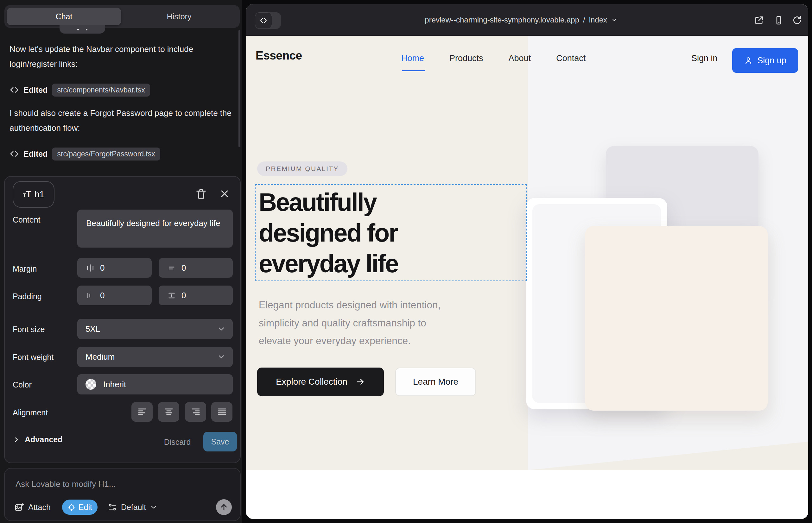 This screenshot has width=812, height=523. What do you see at coordinates (101, 90) in the screenshot?
I see `file-chip: src/components/Navbar.tsx` at bounding box center [101, 90].